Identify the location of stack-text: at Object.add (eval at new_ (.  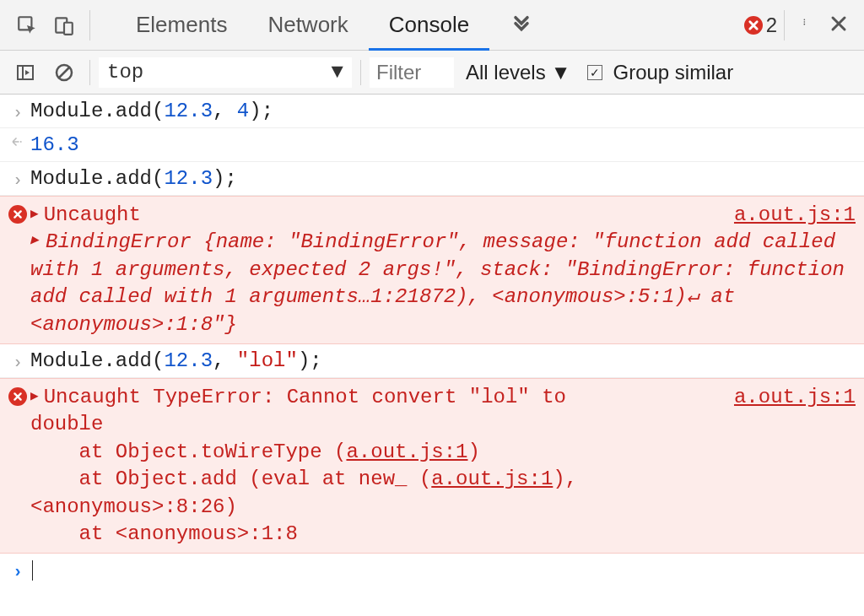
(231, 479).